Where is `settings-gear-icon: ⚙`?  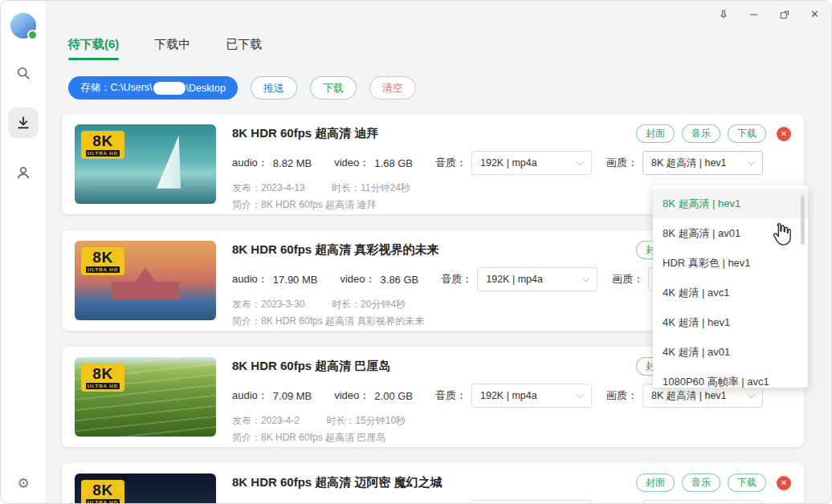
settings-gear-icon: ⚙ is located at coordinates (22, 483).